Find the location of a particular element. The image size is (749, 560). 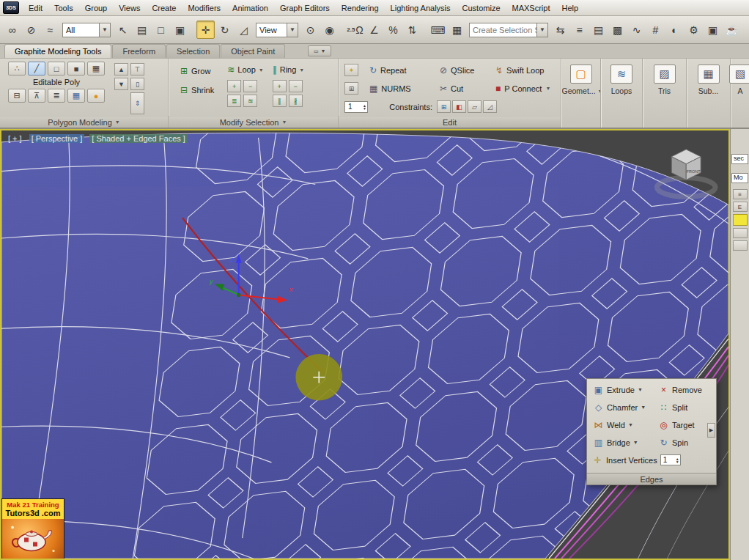

curve-editor-button: ∿ is located at coordinates (636, 29).